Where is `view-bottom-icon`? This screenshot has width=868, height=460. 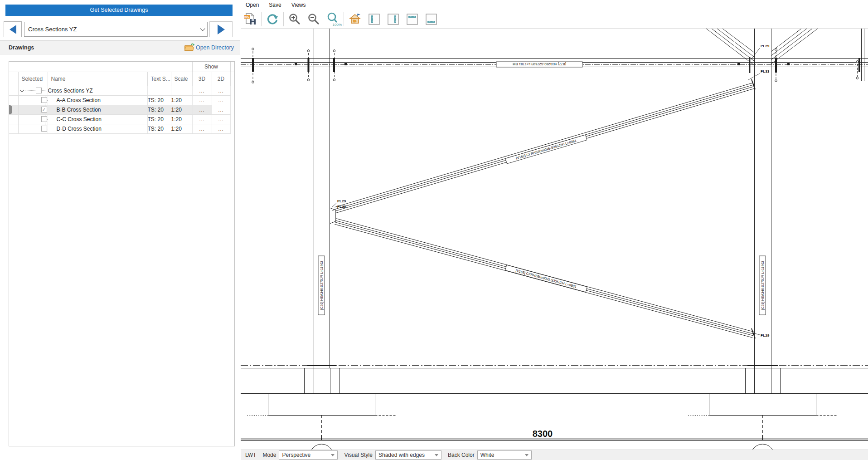 view-bottom-icon is located at coordinates (432, 19).